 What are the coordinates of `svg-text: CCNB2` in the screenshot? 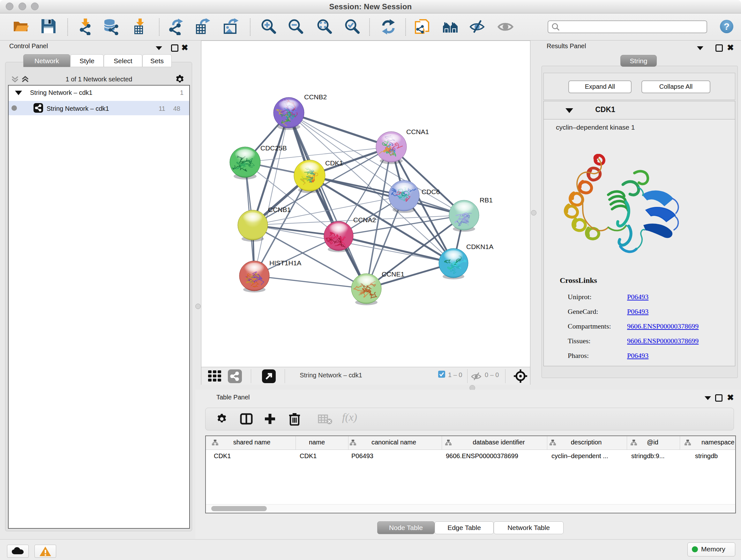 It's located at (316, 97).